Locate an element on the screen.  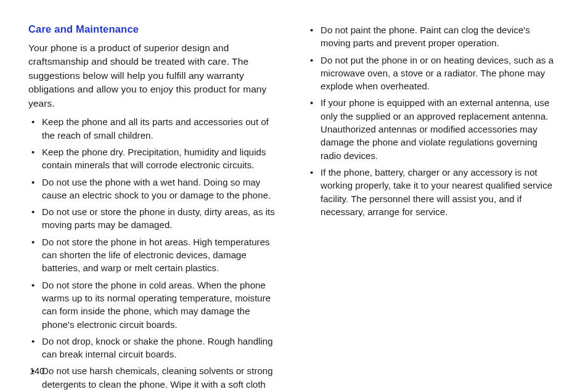
list-item: If your phone is equipped with an extern… is located at coordinates (433, 129).